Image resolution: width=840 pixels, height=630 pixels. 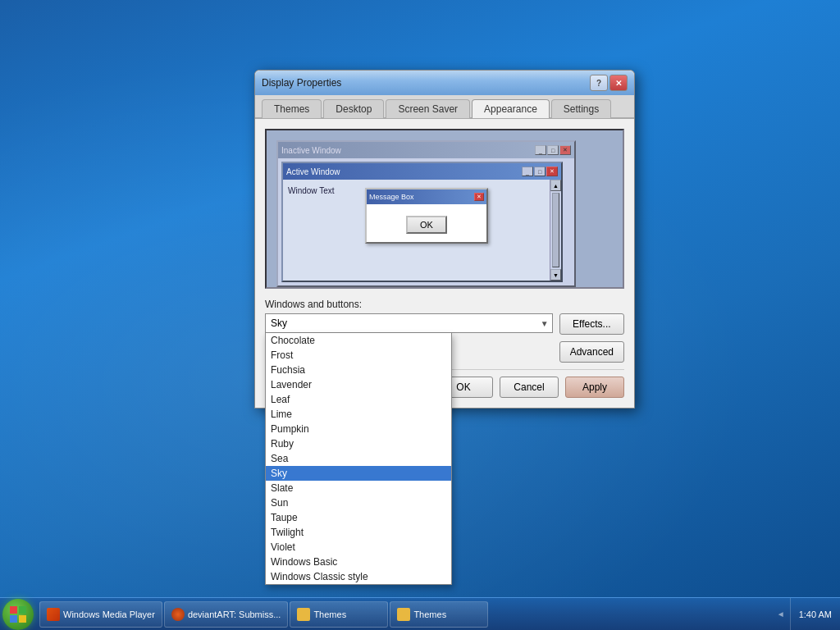 What do you see at coordinates (529, 387) in the screenshot?
I see `cancel-button: Cancel` at bounding box center [529, 387].